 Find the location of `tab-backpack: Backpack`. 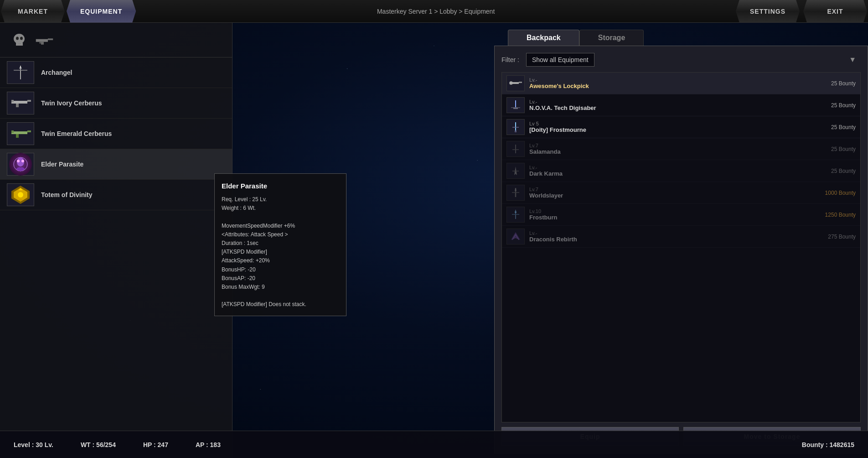

tab-backpack: Backpack is located at coordinates (543, 37).